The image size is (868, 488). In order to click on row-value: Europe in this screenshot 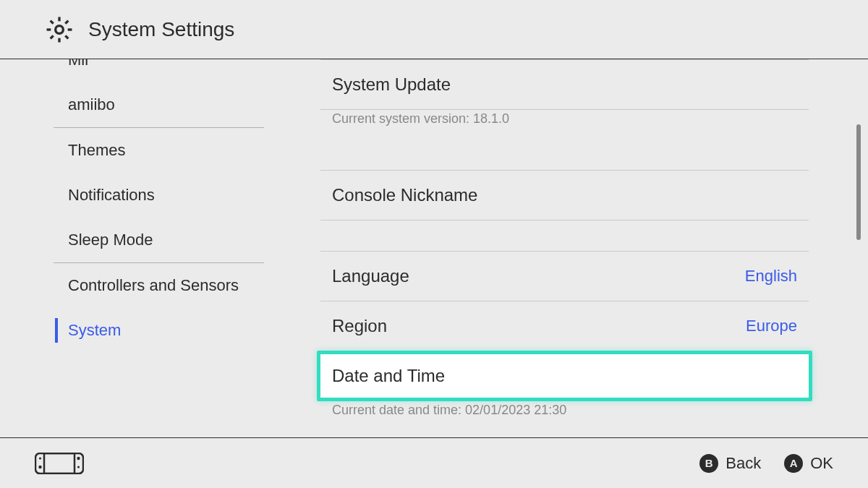, I will do `click(771, 326)`.